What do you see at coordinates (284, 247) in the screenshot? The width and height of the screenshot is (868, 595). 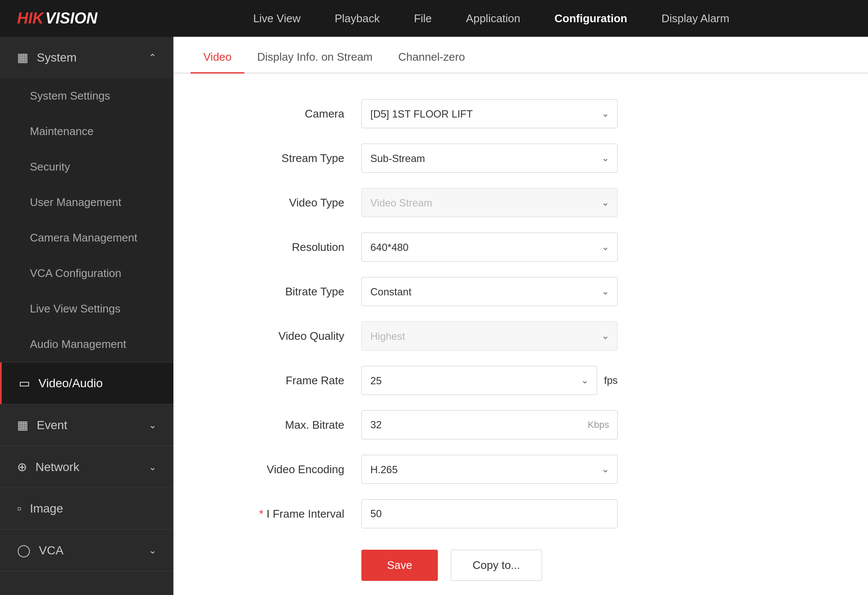 I see `resolution-label: Resolution` at bounding box center [284, 247].